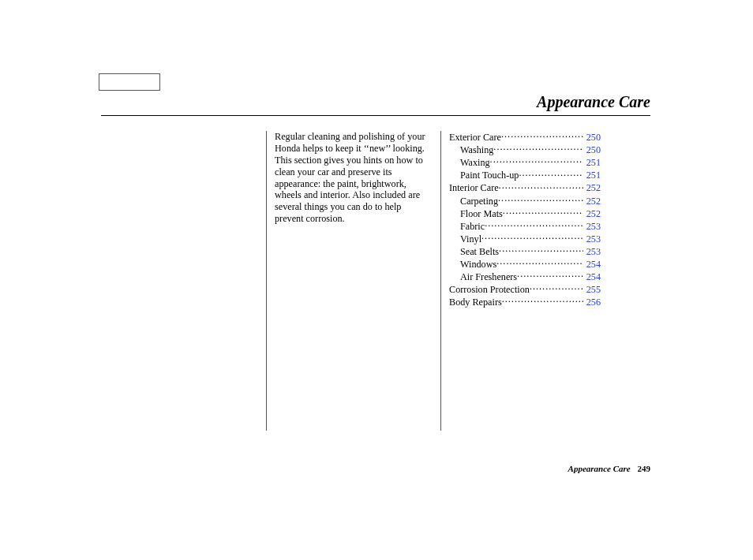 This screenshot has width=753, height=560. I want to click on toc-row: Waxing251, so click(525, 162).